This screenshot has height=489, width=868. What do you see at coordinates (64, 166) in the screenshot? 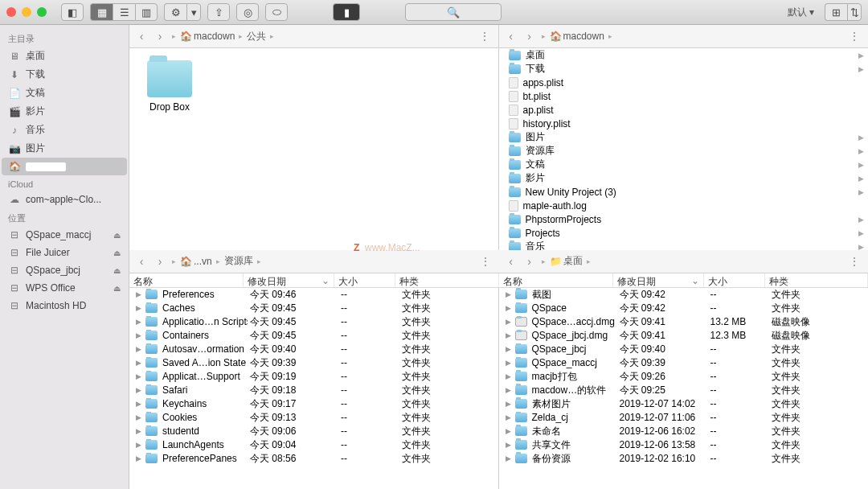
I see `sidebar-item-home: 🏠` at bounding box center [64, 166].